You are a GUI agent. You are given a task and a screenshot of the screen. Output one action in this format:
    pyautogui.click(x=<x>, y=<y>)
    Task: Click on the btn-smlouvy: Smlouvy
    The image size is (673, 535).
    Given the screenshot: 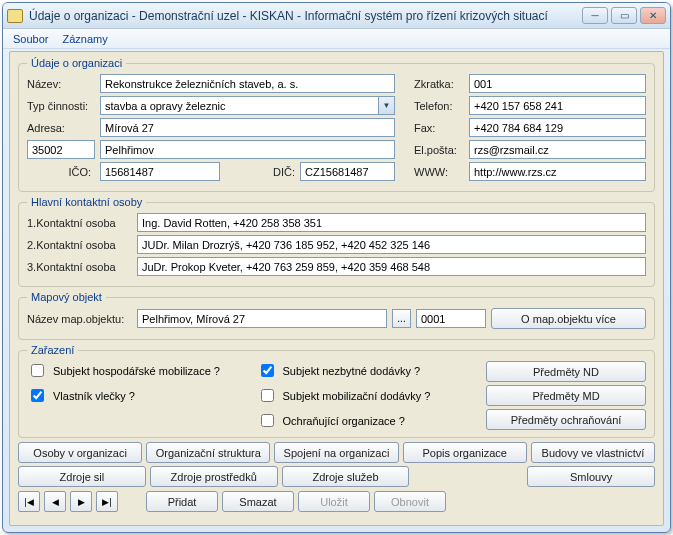 What is the action you would take?
    pyautogui.click(x=591, y=476)
    